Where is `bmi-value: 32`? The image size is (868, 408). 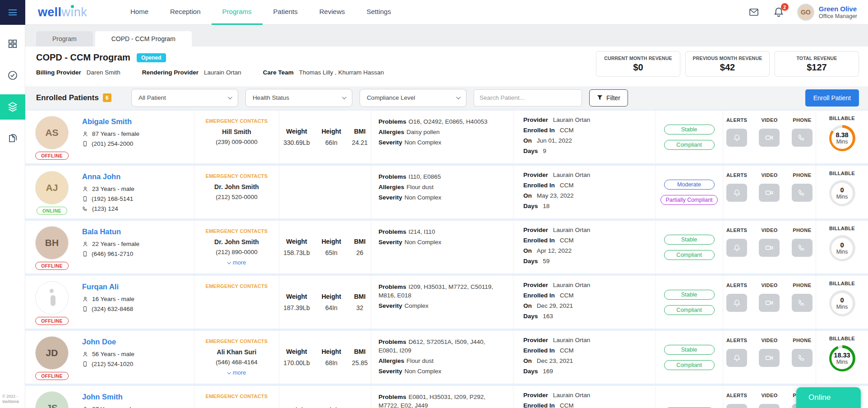
bmi-value: 32 is located at coordinates (360, 308).